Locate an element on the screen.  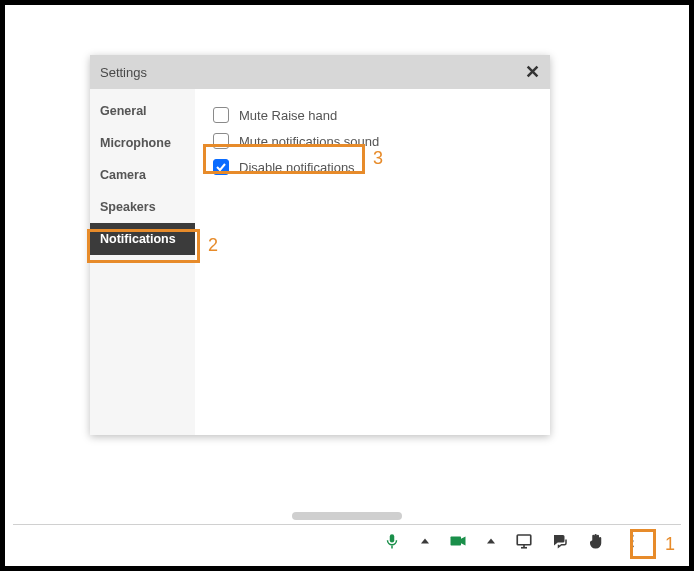
chat-icon is located at coordinates (560, 541).